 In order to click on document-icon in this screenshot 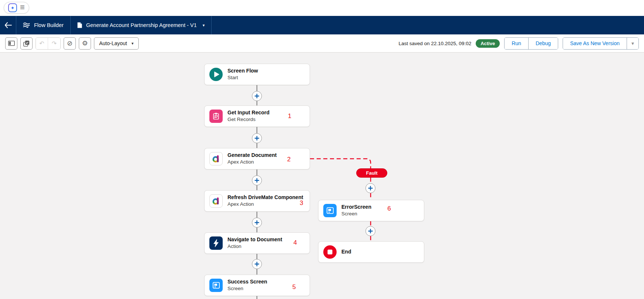, I will do `click(80, 25)`.